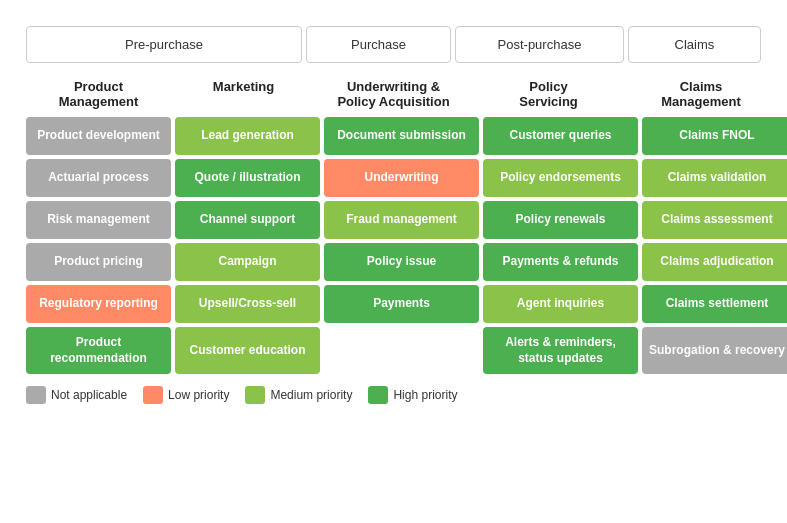 This screenshot has height=523, width=787. I want to click on phase-tab-pre-purchase: Pre-purchase, so click(164, 44).